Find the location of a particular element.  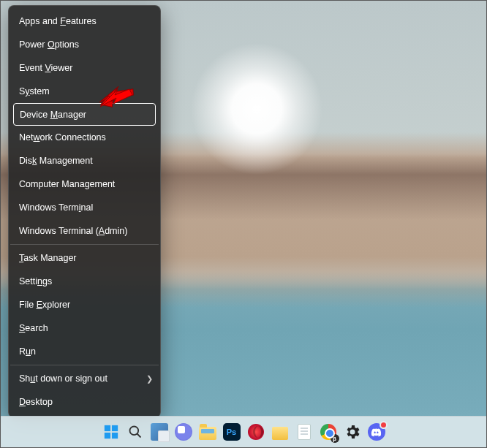

menu-item-desktop: Desktop is located at coordinates (85, 402).